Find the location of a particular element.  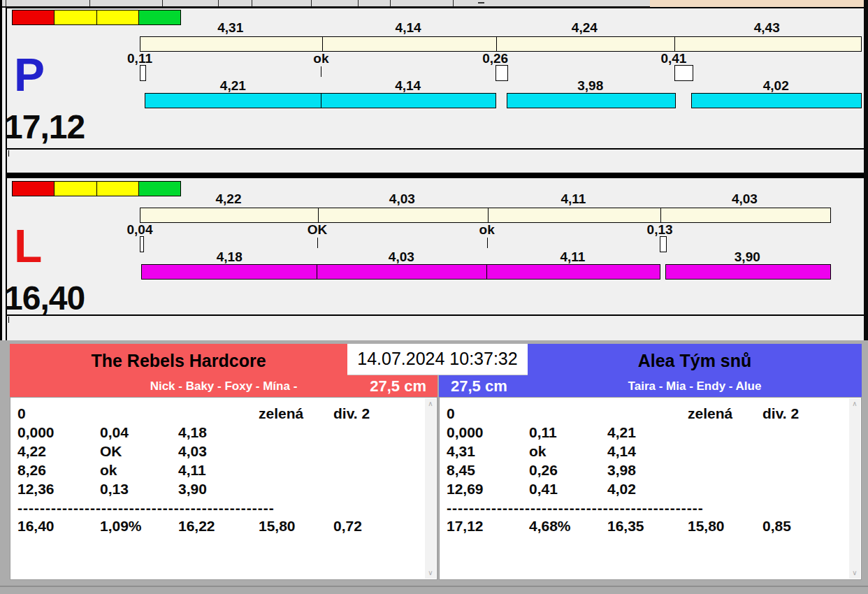

table-row: 4,22OK4,03 is located at coordinates (221, 451).